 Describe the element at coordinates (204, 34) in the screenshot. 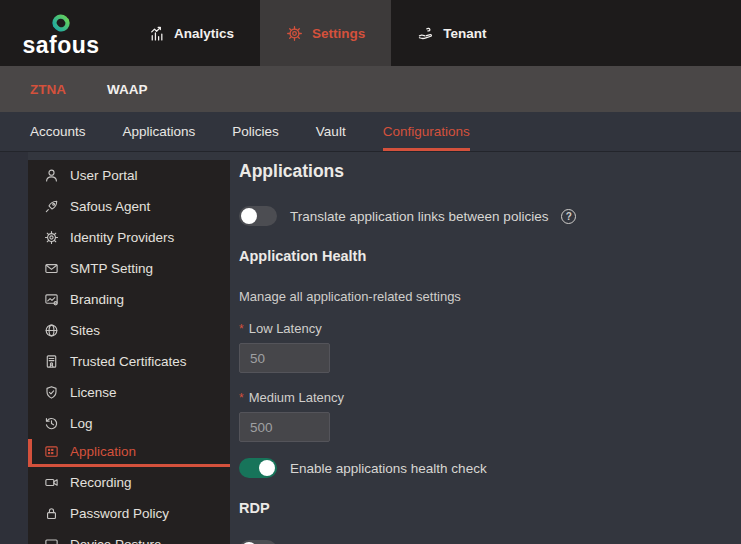

I see `tab-analytics-label: Analytics` at that location.